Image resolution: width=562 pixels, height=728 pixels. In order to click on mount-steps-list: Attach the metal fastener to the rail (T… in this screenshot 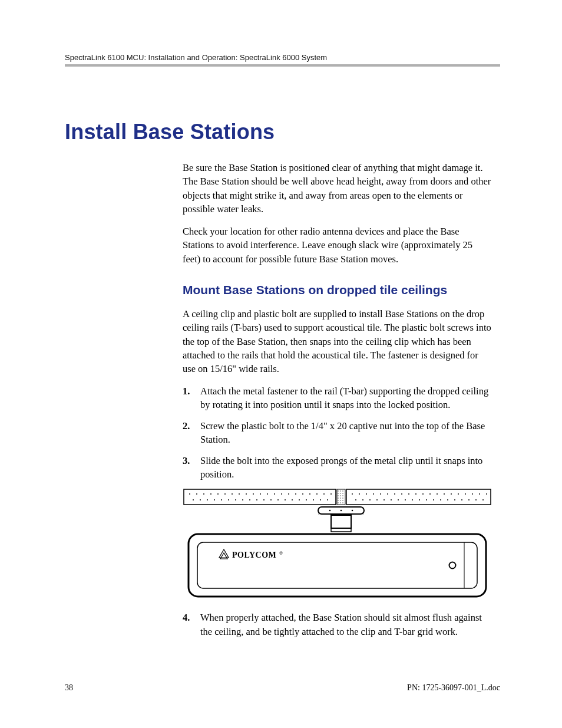, I will do `click(337, 433)`.